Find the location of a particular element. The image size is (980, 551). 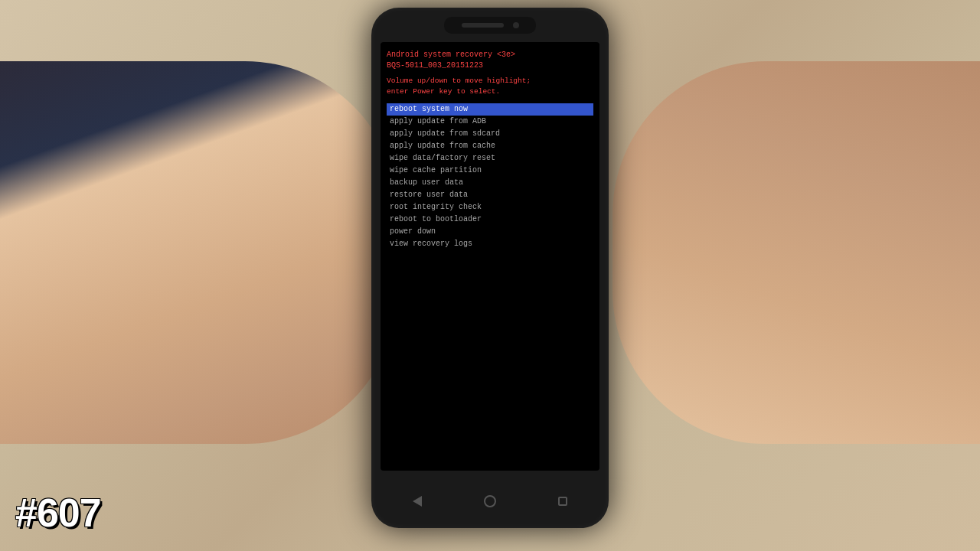

video-counter-badge: #607 is located at coordinates (58, 513).